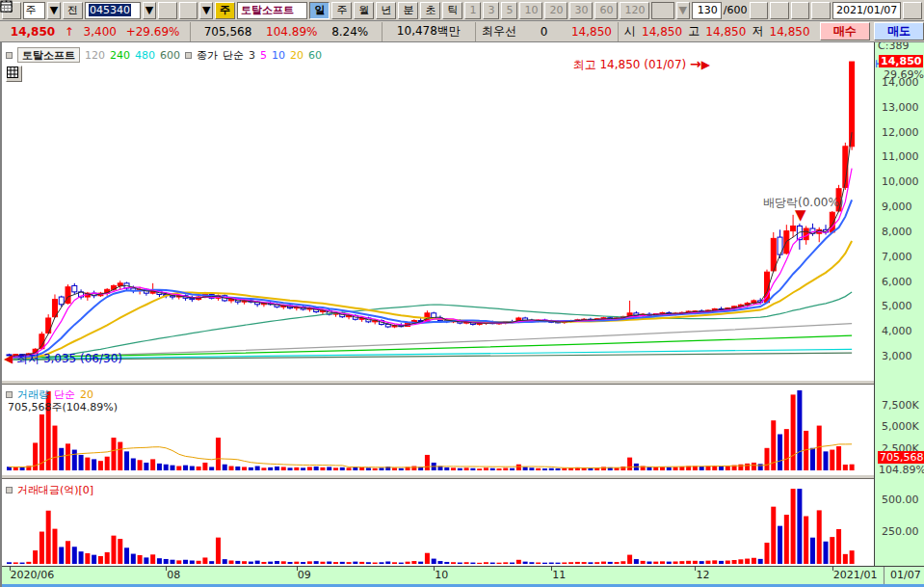  What do you see at coordinates (168, 11) in the screenshot?
I see `search-icon` at bounding box center [168, 11].